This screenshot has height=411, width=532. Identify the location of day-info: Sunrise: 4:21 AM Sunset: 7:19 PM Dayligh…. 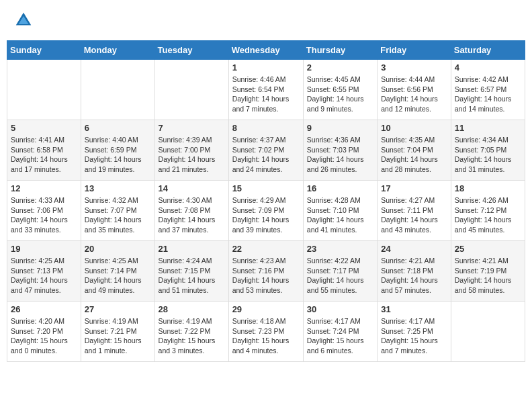
(488, 275).